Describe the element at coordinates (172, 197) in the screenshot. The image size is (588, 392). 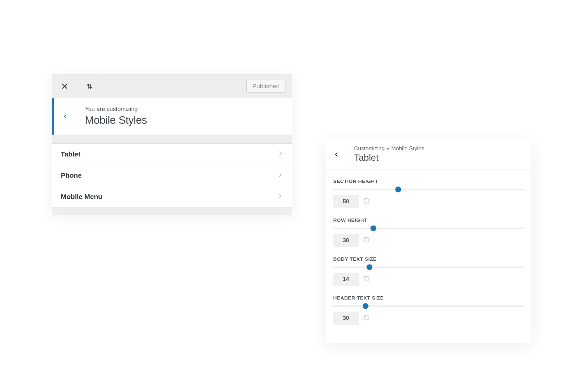
I see `menu-item-mobile-menu: Mobile Menu` at that location.